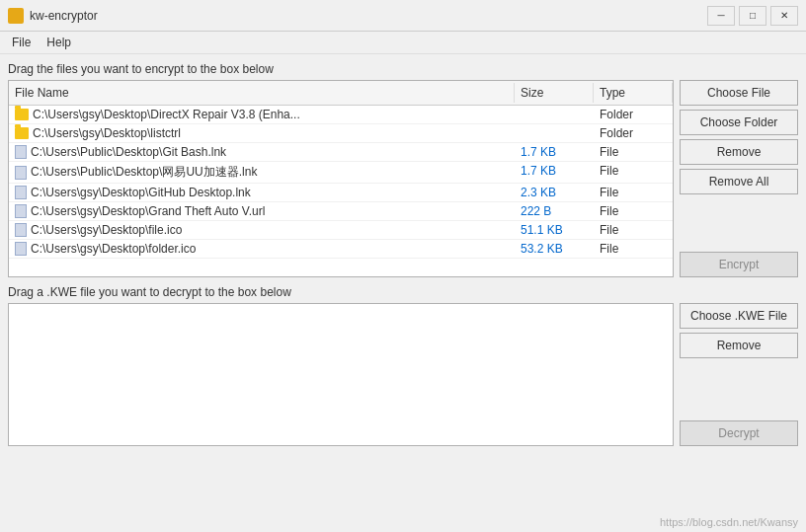  What do you see at coordinates (262, 152) in the screenshot?
I see `cell-filename: C:\Users\Public\Desktop\Git Bash.lnk` at bounding box center [262, 152].